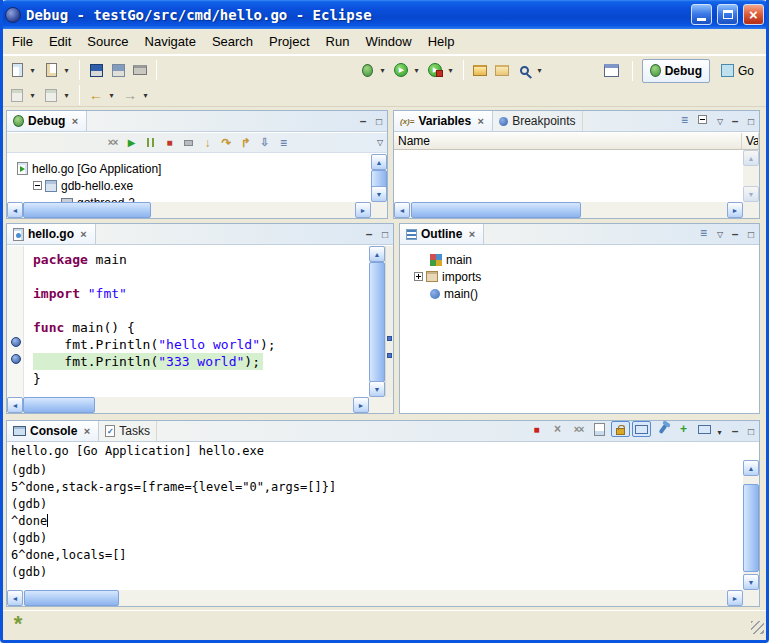  Describe the element at coordinates (202, 168) in the screenshot. I see `debug-tree-item-launch: hello.go [Go Application]` at that location.